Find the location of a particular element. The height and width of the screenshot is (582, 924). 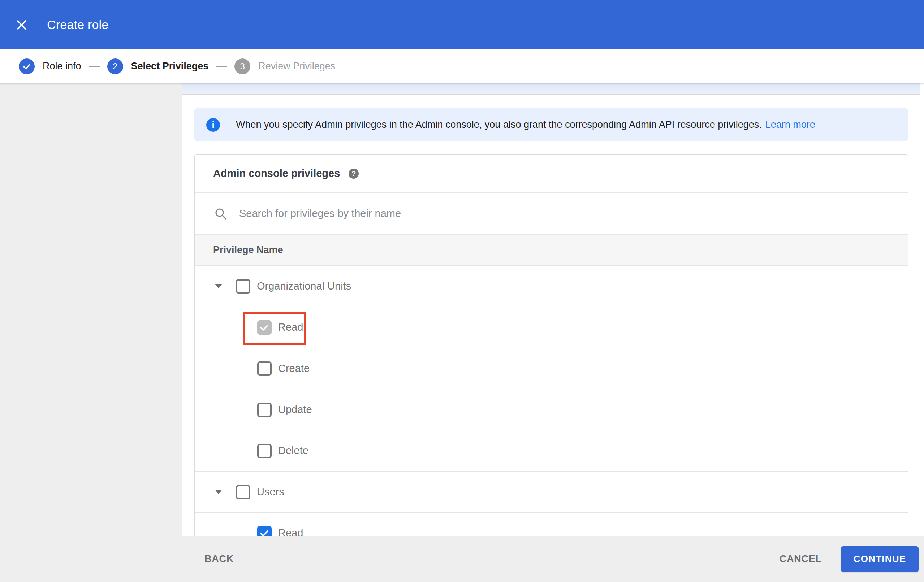

privilege-label: Create is located at coordinates (294, 368).